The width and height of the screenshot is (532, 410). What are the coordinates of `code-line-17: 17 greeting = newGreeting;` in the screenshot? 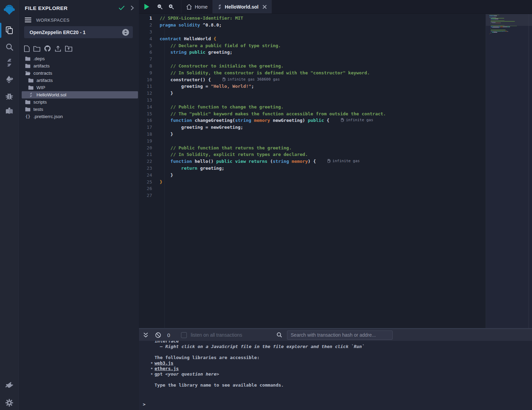 It's located at (312, 127).